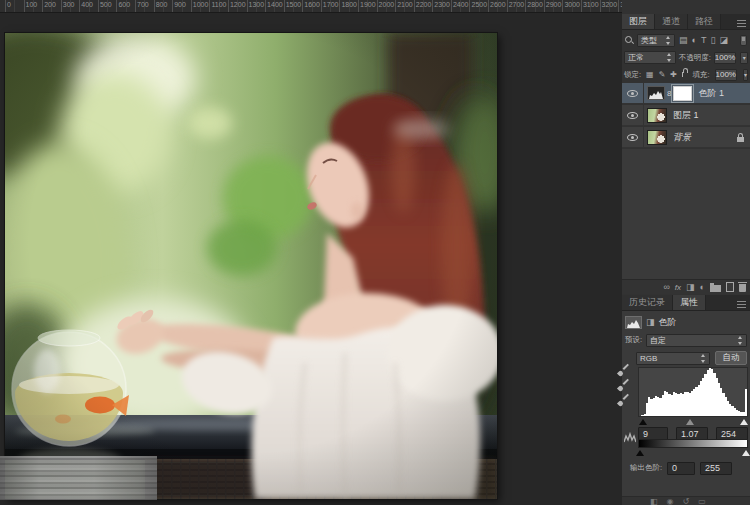 The image size is (750, 505). I want to click on levels-icon-button, so click(634, 322).